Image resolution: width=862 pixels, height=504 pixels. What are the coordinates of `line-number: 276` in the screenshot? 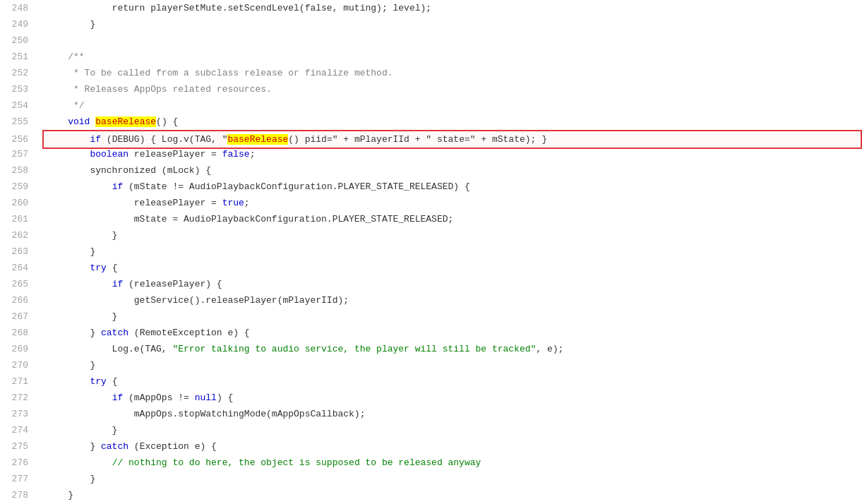 It's located at (21, 463).